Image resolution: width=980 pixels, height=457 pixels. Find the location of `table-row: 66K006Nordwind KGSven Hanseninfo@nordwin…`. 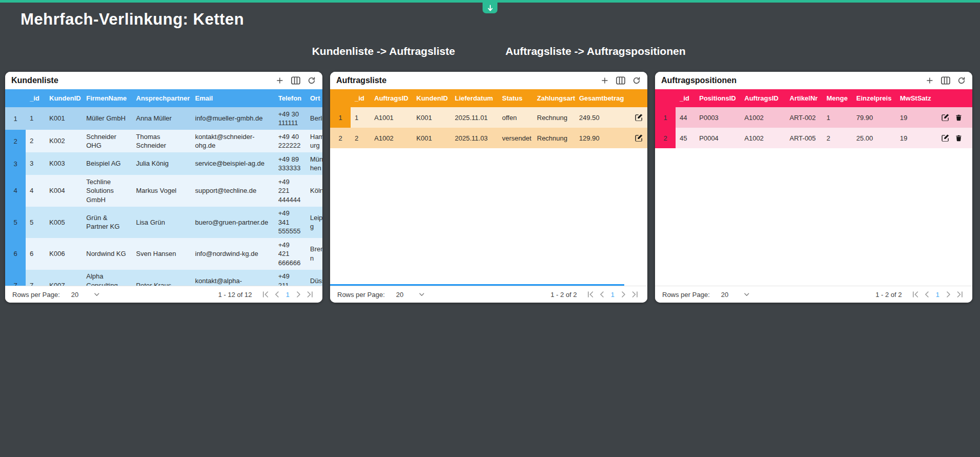

table-row: 66K006Nordwind KGSven Hanseninfo@nordwin… is located at coordinates (164, 254).